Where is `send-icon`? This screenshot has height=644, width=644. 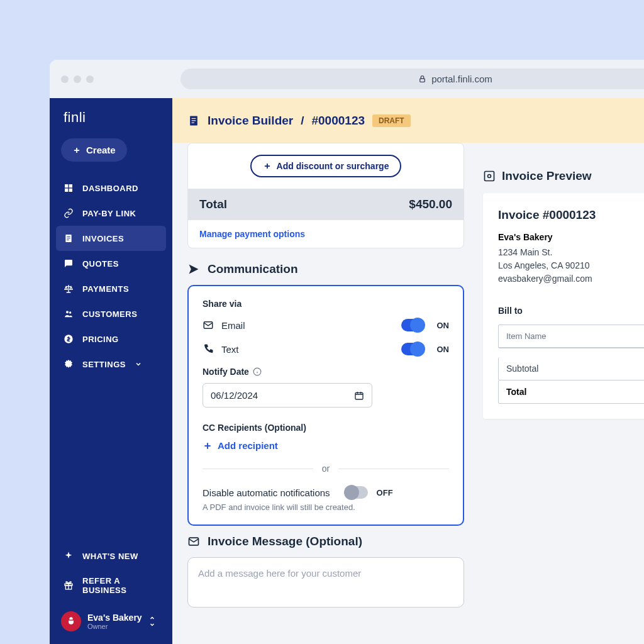
send-icon is located at coordinates (194, 269).